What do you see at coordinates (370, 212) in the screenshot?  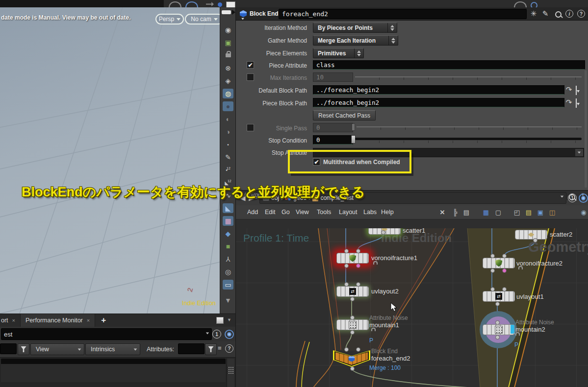 I see `menu-labs: Labs` at bounding box center [370, 212].